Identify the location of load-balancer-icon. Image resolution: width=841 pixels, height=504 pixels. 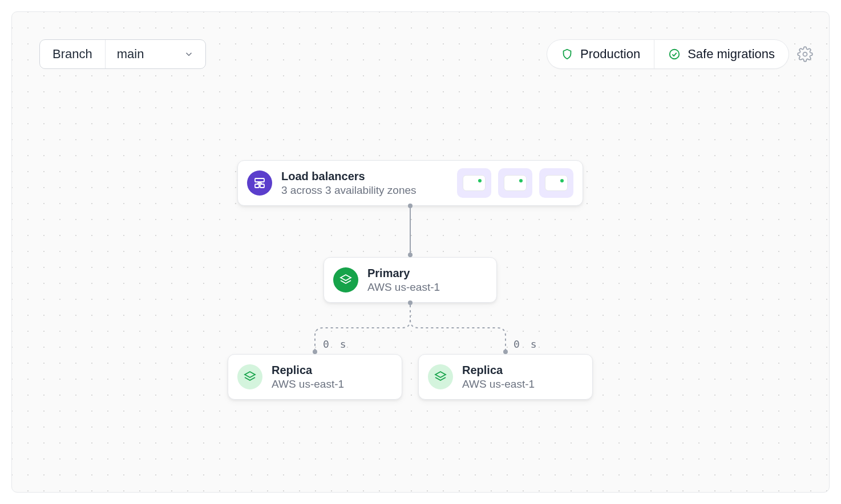
(260, 183).